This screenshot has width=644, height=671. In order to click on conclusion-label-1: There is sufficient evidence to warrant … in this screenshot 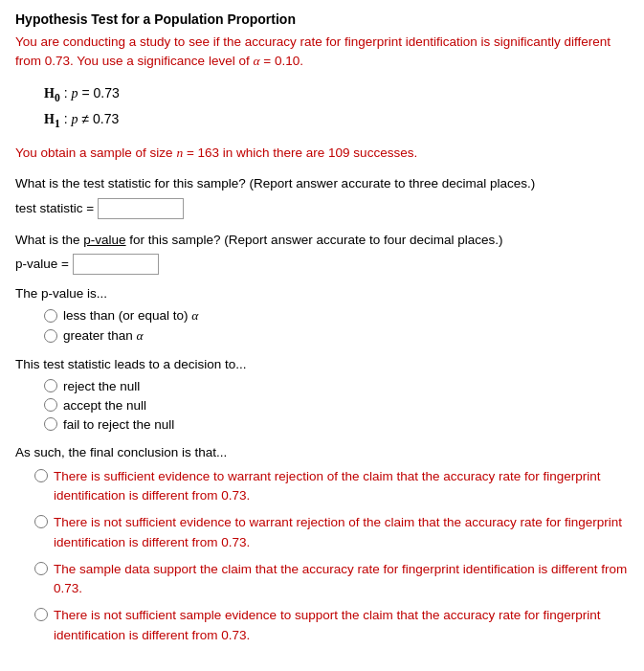, I will do `click(341, 486)`.